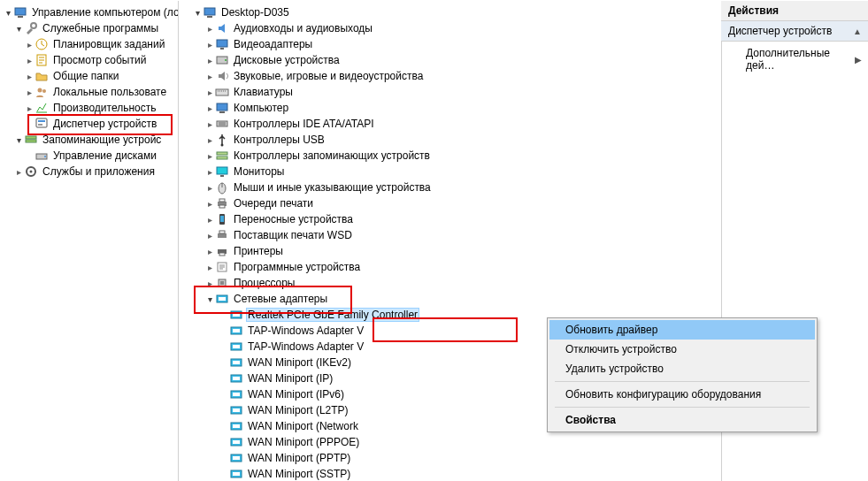 The width and height of the screenshot is (868, 481). I want to click on tree-label: Принтеры, so click(258, 251).